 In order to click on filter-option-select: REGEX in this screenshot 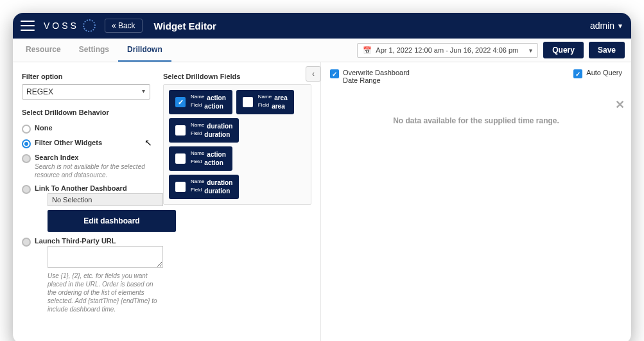, I will do `click(86, 92)`.